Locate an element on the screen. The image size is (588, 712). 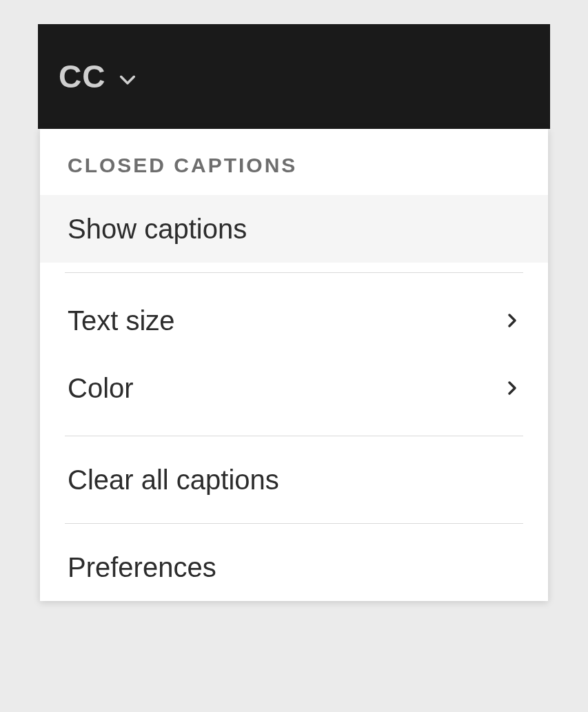
menu-item-clear-all-captions: Clear all captions is located at coordinates (294, 480).